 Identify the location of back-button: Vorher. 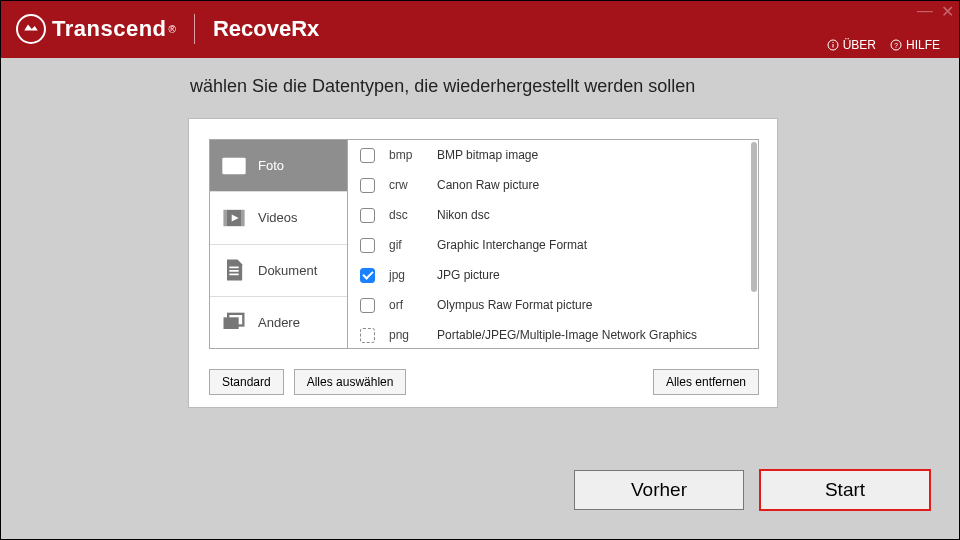
(659, 490).